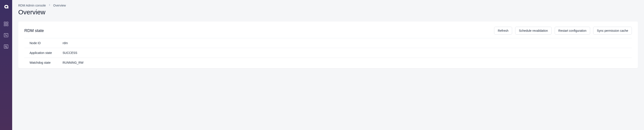 Image resolution: width=644 pixels, height=130 pixels. Describe the element at coordinates (328, 6) in the screenshot. I see `breadcrumb: RDM Admin console Overview` at that location.